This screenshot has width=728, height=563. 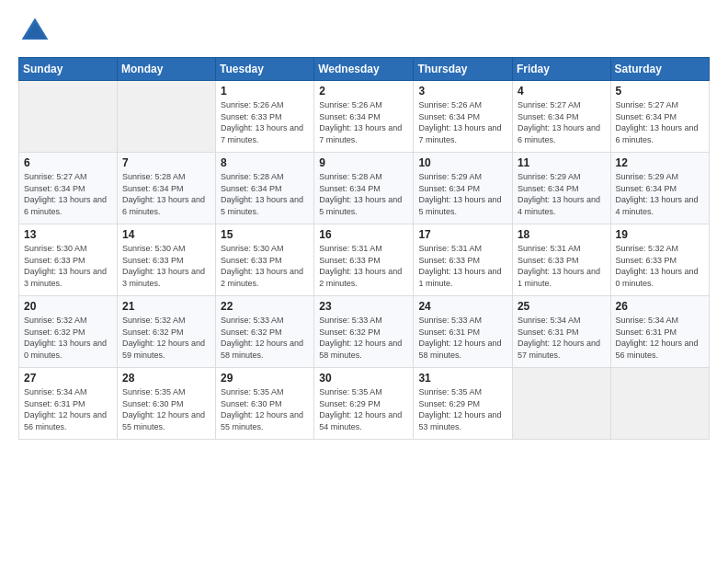 What do you see at coordinates (364, 189) in the screenshot?
I see `calendar-cell: 9Sunrise: 5:28 AM Sunset: 6:34 PM Daylig…` at bounding box center [364, 189].